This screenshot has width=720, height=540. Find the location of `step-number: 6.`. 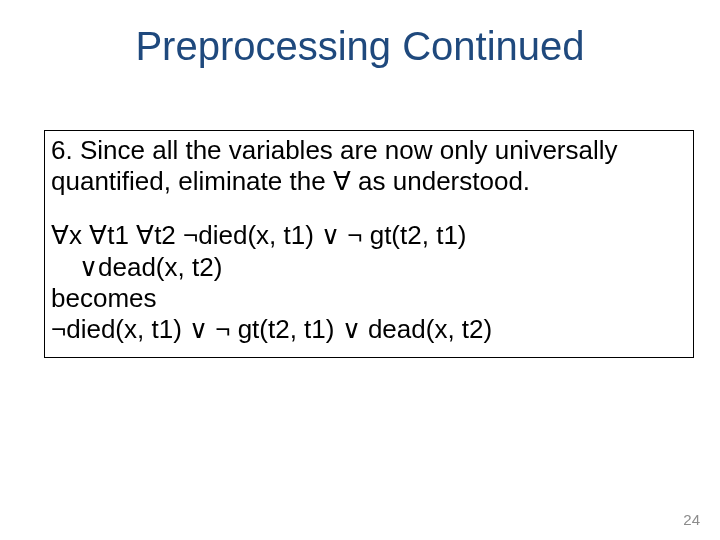

step-number: 6. is located at coordinates (62, 150).